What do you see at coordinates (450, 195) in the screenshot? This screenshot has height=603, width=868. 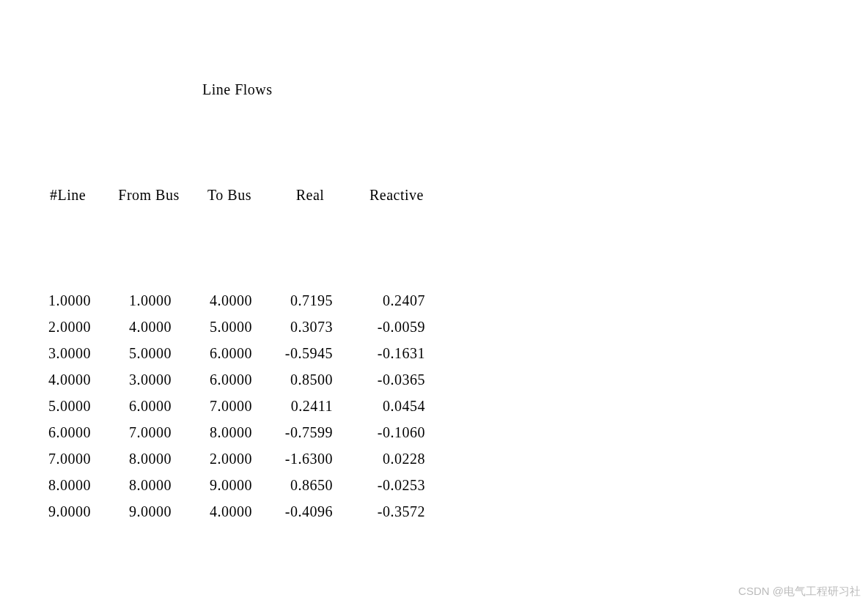 I see `table-header: #LineFrom BusTo BusRealReactive` at bounding box center [450, 195].